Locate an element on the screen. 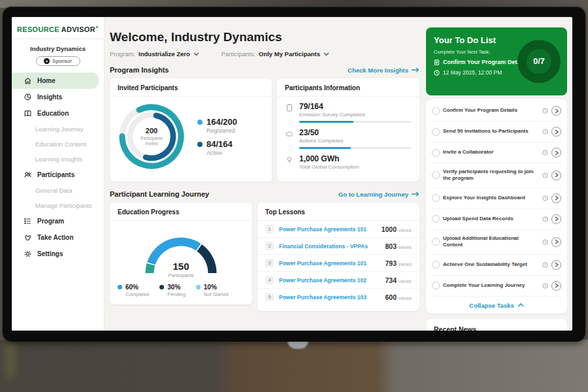 This screenshot has width=588, height=392. legend-item-registered: 164/200 Registered is located at coordinates (217, 125).